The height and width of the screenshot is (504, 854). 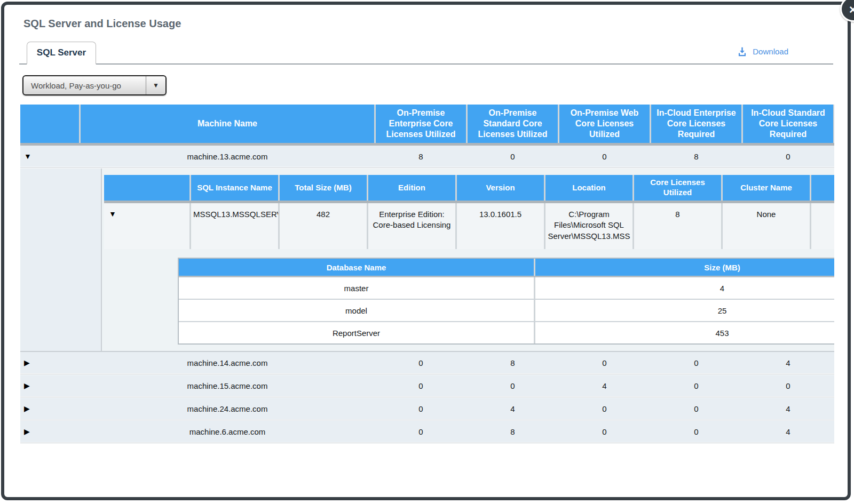 What do you see at coordinates (412, 226) in the screenshot?
I see `edition-cell: Enterprise Edition: Core-based Licensing` at bounding box center [412, 226].